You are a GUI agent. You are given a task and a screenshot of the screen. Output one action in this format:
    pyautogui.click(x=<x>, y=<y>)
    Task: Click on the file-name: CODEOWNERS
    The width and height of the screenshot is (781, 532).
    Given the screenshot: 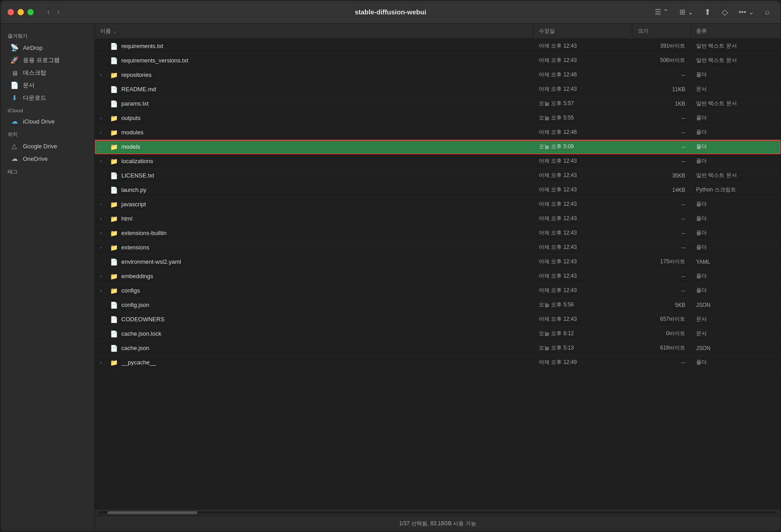 What is the action you would take?
    pyautogui.click(x=143, y=319)
    